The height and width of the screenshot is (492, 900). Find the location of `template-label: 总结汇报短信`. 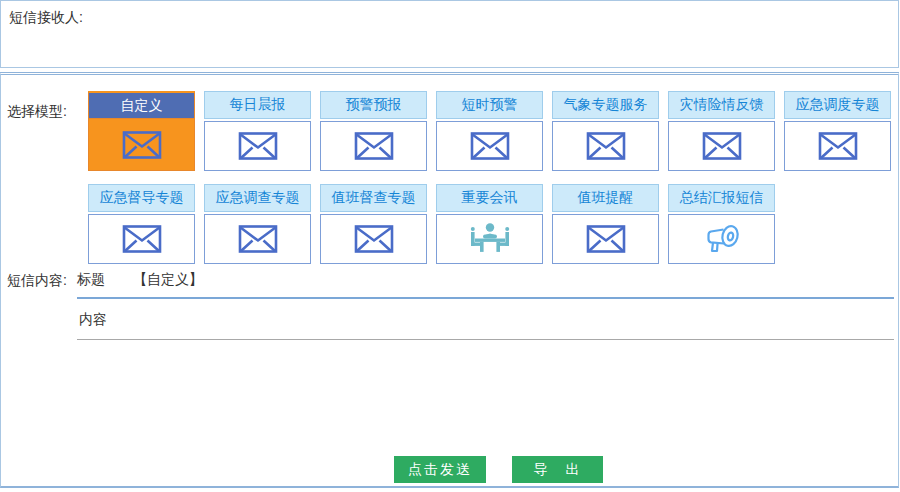

template-label: 总结汇报短信 is located at coordinates (722, 198).